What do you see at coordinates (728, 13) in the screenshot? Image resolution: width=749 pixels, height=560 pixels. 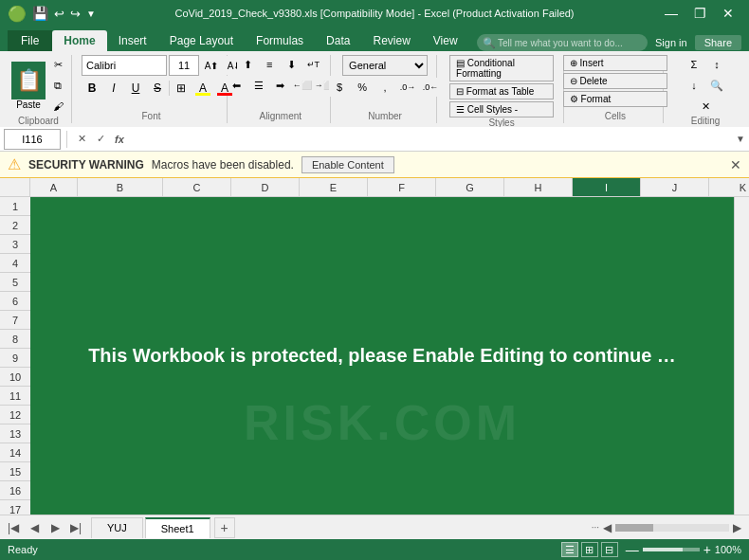 I see `close-button: ✕` at bounding box center [728, 13].